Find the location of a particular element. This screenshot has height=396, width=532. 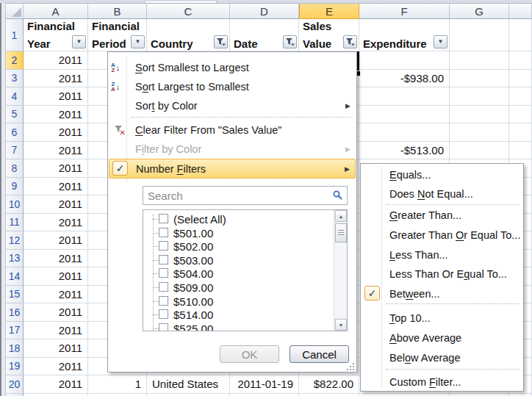

row-header-partial is located at coordinates (15, 395).